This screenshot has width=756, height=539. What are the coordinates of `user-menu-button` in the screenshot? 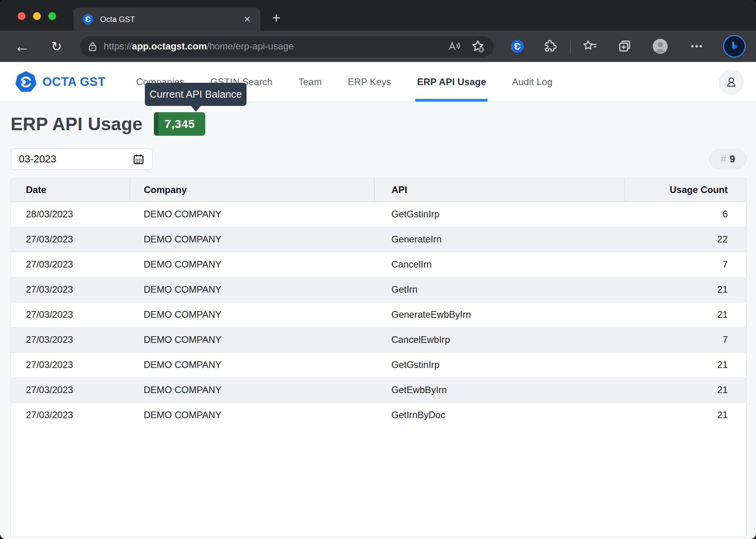 It's located at (731, 82).